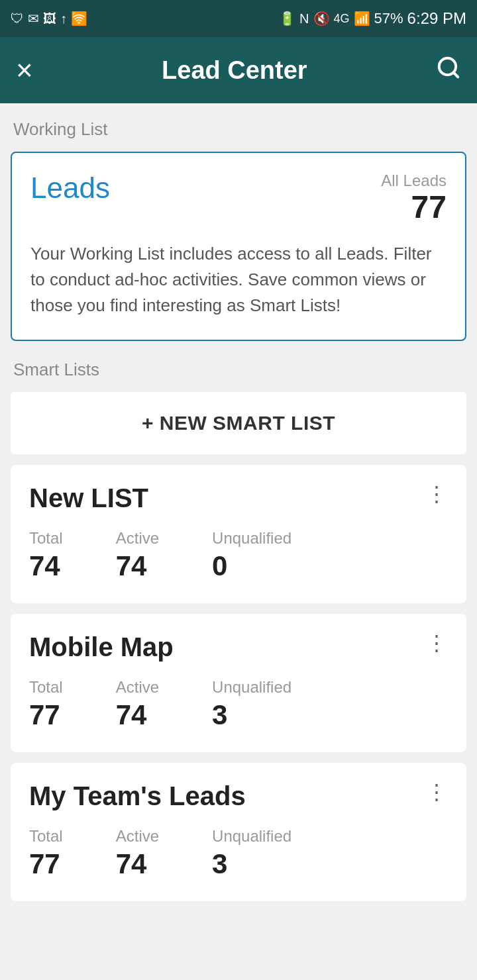 The image size is (477, 980). What do you see at coordinates (46, 854) in the screenshot?
I see `stat-total-2: Total 77` at bounding box center [46, 854].